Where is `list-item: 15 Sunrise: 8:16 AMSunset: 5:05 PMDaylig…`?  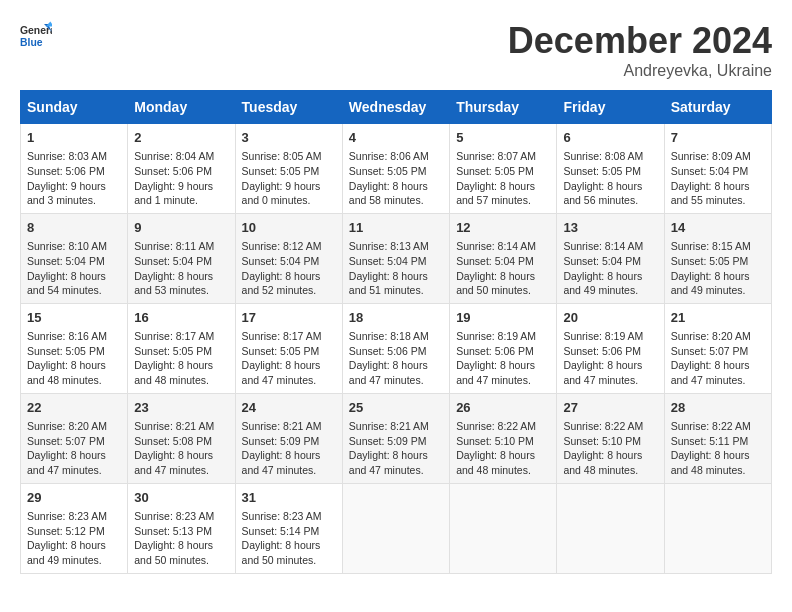
list-item: 15 Sunrise: 8:16 AMSunset: 5:05 PMDaylig… is located at coordinates (74, 348).